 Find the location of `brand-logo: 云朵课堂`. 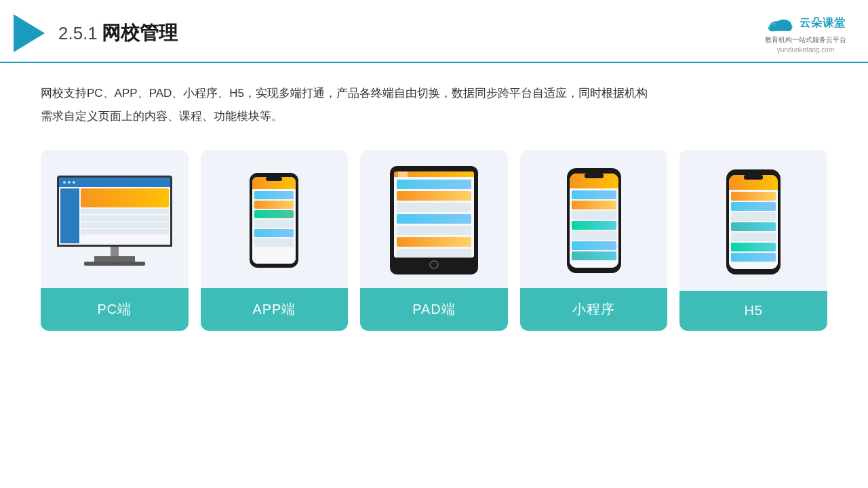

brand-logo: 云朵课堂 is located at coordinates (806, 23).